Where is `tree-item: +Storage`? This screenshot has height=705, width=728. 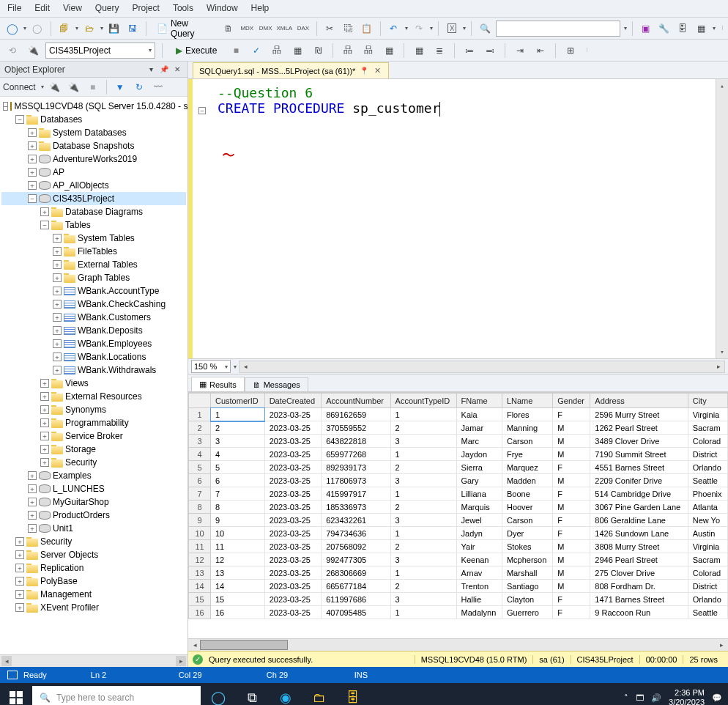 tree-item: +Storage is located at coordinates (94, 449).